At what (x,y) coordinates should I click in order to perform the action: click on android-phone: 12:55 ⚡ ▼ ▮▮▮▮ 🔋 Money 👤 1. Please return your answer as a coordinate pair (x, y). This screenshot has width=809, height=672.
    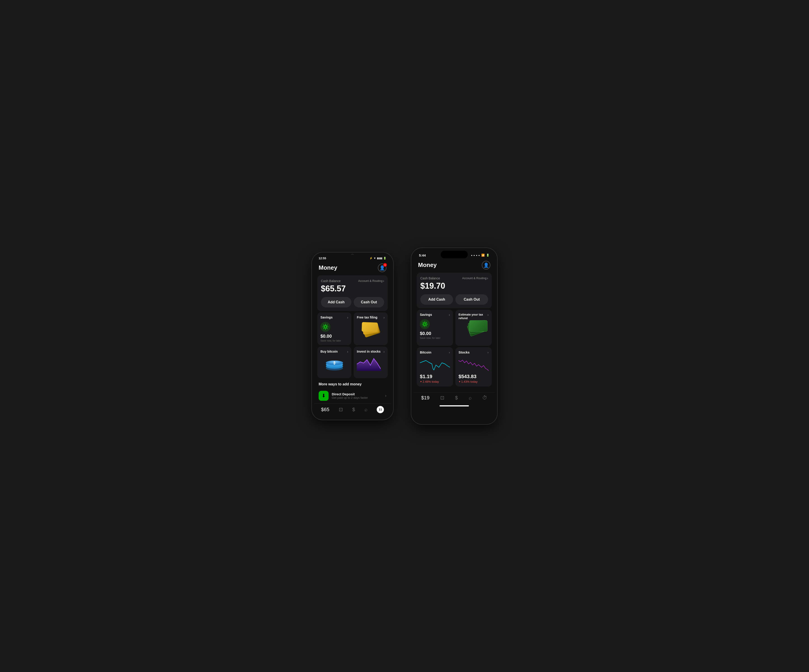
    Looking at the image, I should click on (352, 336).